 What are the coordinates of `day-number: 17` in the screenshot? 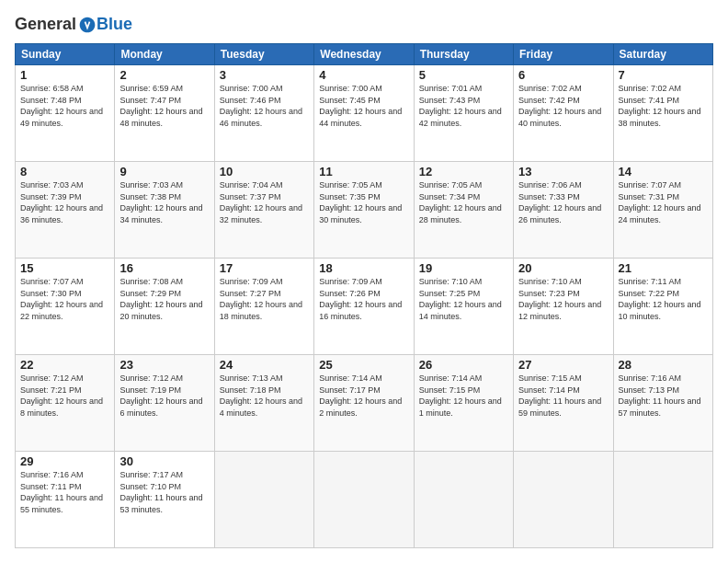 It's located at (265, 269).